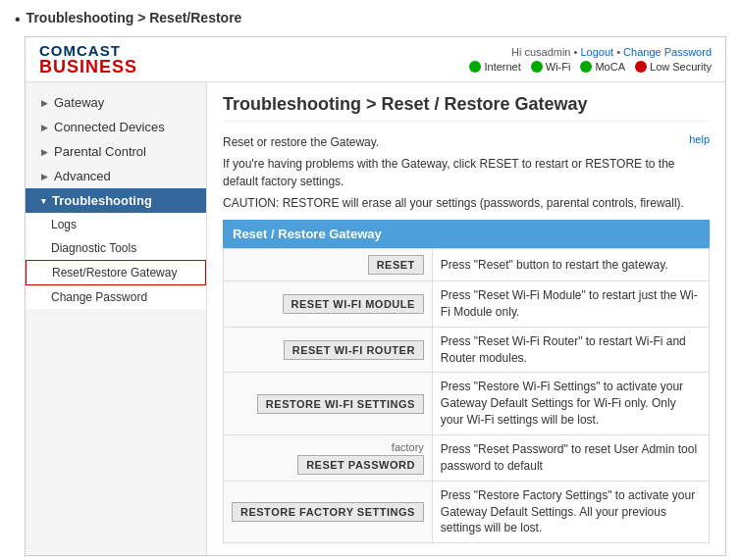 Image resolution: width=741 pixels, height=560 pixels. I want to click on sidebar-item-advanced: ▶ Advanced, so click(116, 177).